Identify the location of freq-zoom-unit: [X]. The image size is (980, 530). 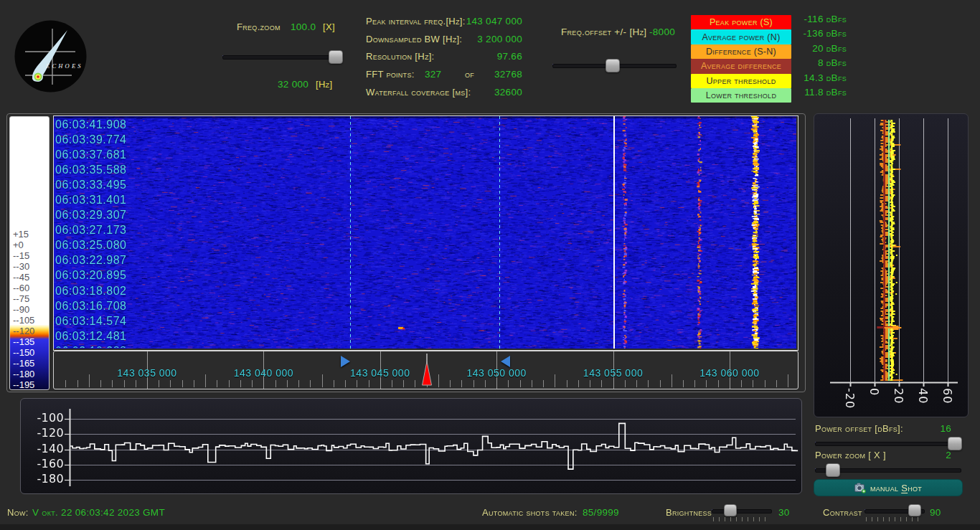
(329, 27).